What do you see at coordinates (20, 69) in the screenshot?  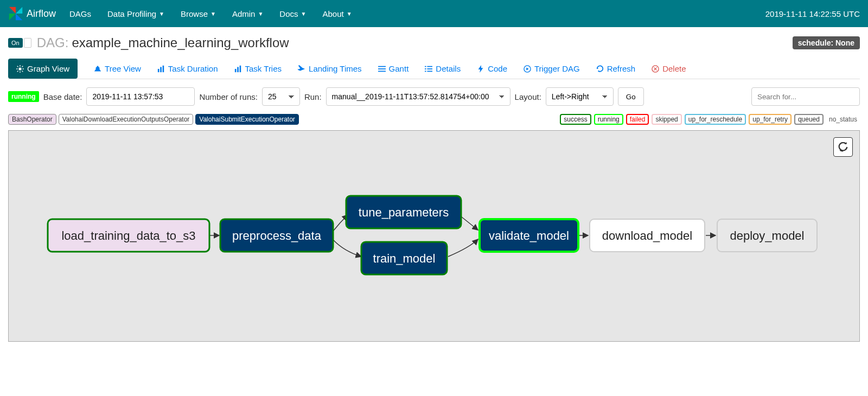 I see `sun-icon` at bounding box center [20, 69].